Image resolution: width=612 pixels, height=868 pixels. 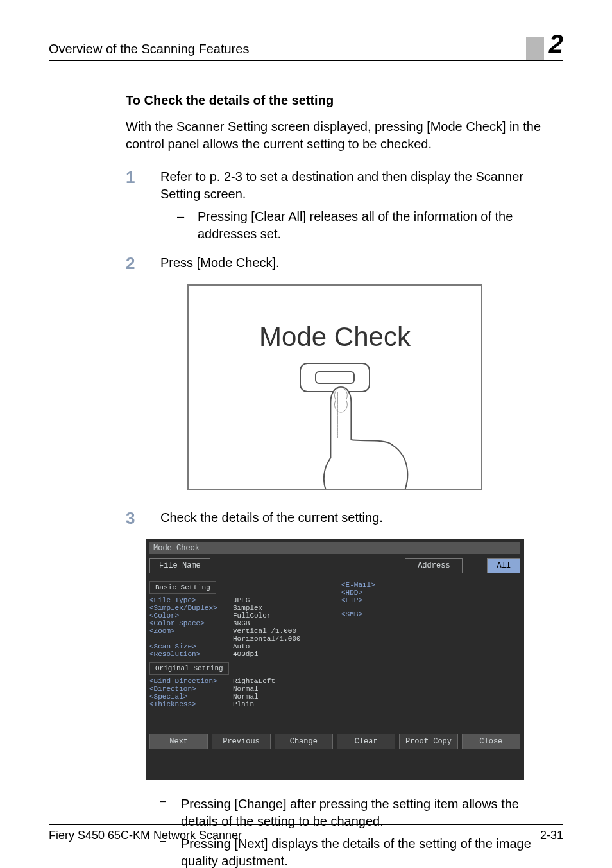 What do you see at coordinates (220, 263) in the screenshot?
I see `step-text: Press [Mode Check].` at bounding box center [220, 263].